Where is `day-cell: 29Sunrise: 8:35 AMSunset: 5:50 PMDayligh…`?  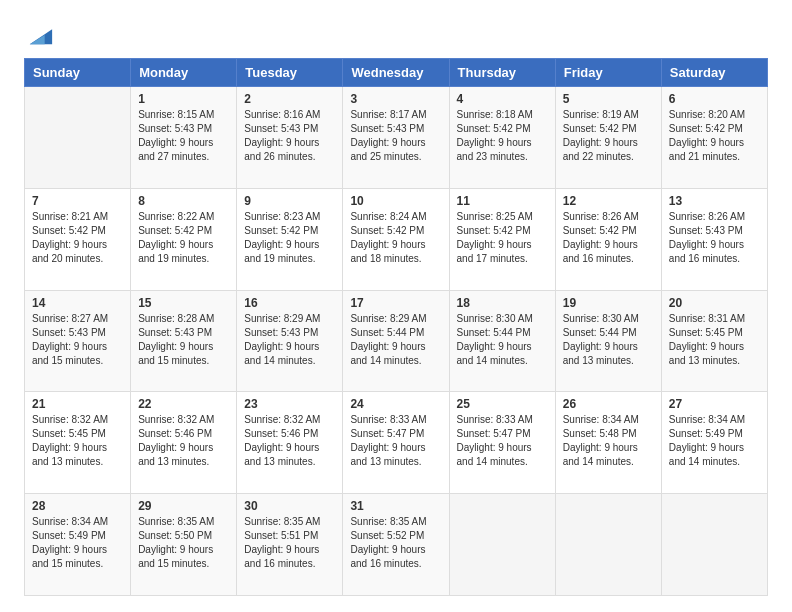
day-cell: 29Sunrise: 8:35 AMSunset: 5:50 PMDayligh… is located at coordinates (184, 545).